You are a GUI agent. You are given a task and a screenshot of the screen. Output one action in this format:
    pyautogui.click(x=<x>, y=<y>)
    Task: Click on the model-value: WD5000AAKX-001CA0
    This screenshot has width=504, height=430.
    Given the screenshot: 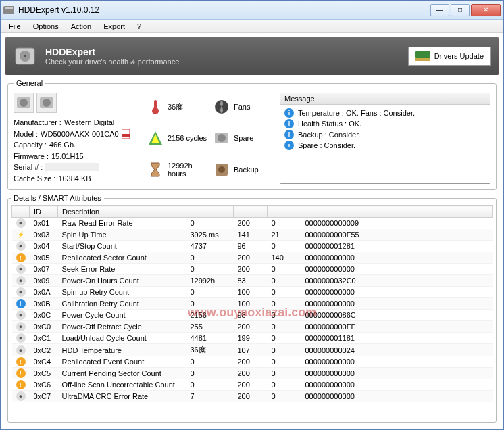 What is the action you would take?
    pyautogui.click(x=80, y=134)
    